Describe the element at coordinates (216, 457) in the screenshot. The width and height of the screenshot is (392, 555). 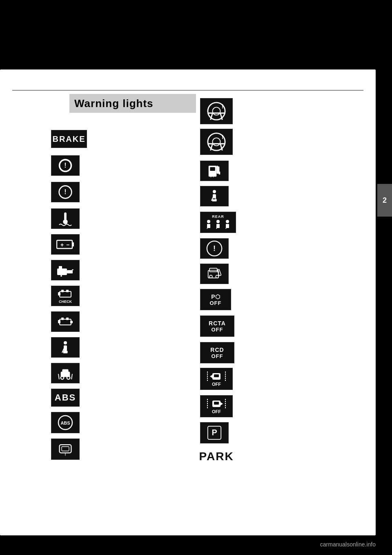
I see `park-label: PARK` at that location.